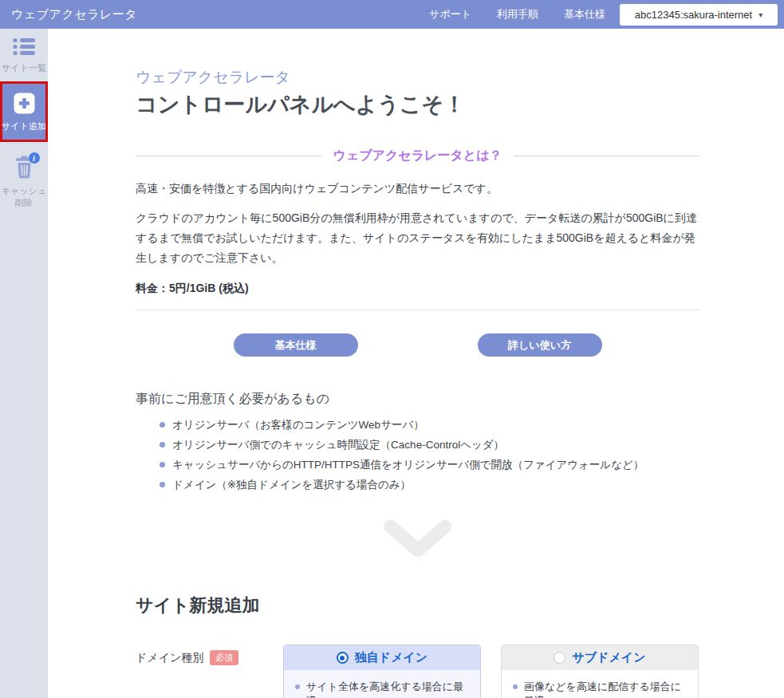 The width and height of the screenshot is (784, 698). What do you see at coordinates (24, 55) in the screenshot?
I see `sidebar-item-site-list: サイト一覧` at bounding box center [24, 55].